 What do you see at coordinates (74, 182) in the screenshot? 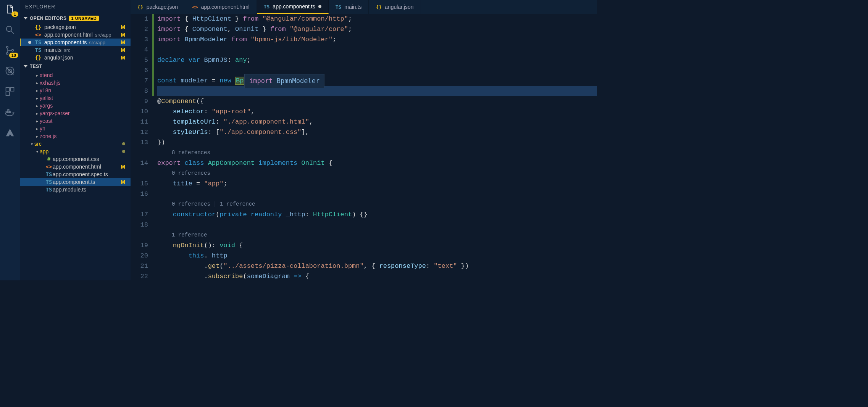
I see `tree-label: app.component.ts` at bounding box center [74, 182].